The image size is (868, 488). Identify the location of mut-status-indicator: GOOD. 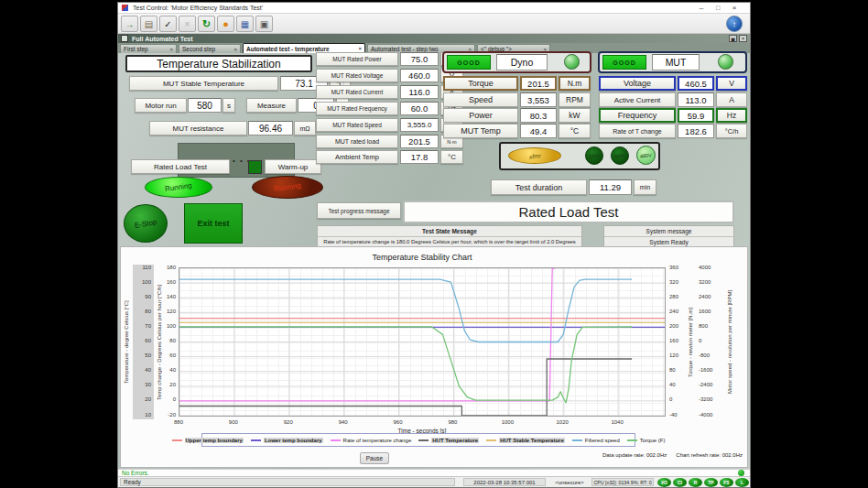
(624, 62).